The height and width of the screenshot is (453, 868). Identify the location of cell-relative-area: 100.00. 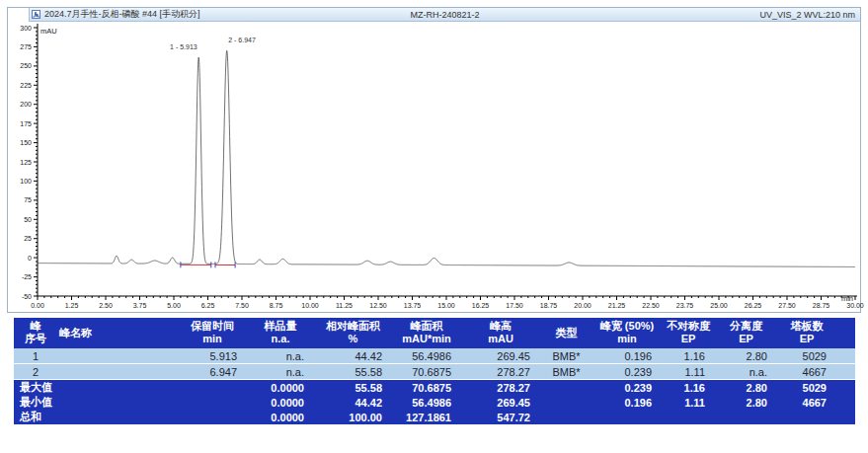
(354, 416).